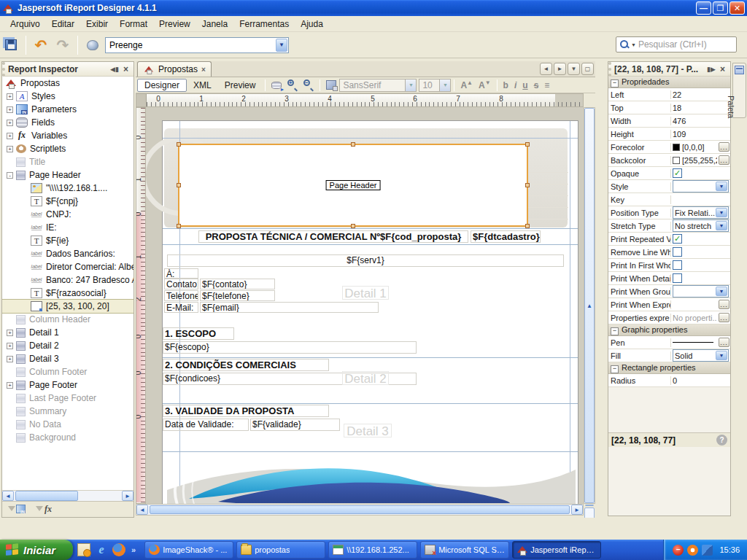 The width and height of the screenshot is (747, 560). I want to click on property-value: 18 ▼ ..., so click(700, 108).